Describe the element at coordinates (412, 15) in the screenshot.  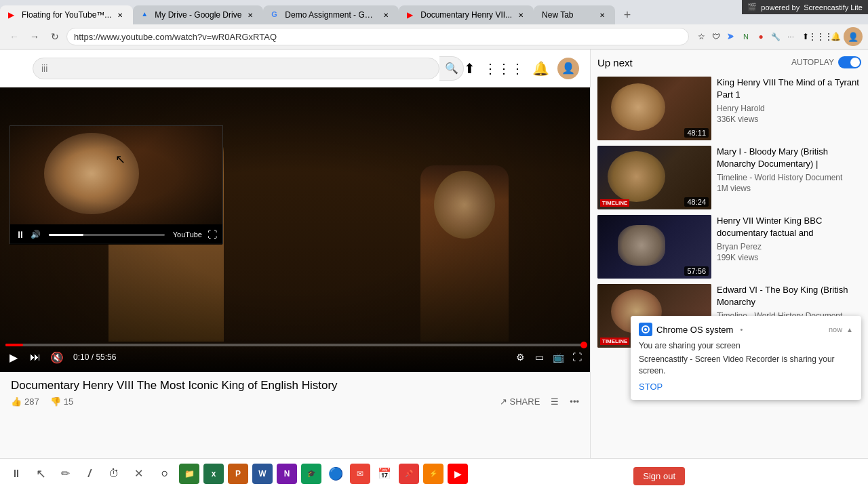
I see `tab-favicon-4: ▶` at that location.